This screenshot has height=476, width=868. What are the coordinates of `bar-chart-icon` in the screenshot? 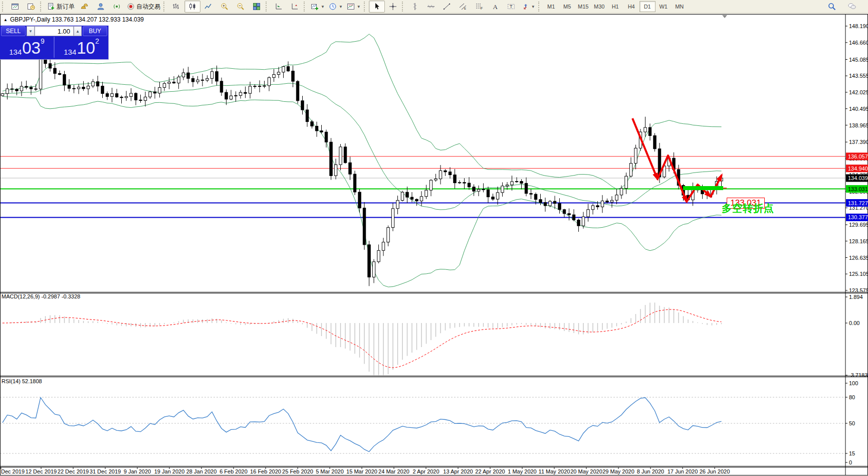 It's located at (176, 7).